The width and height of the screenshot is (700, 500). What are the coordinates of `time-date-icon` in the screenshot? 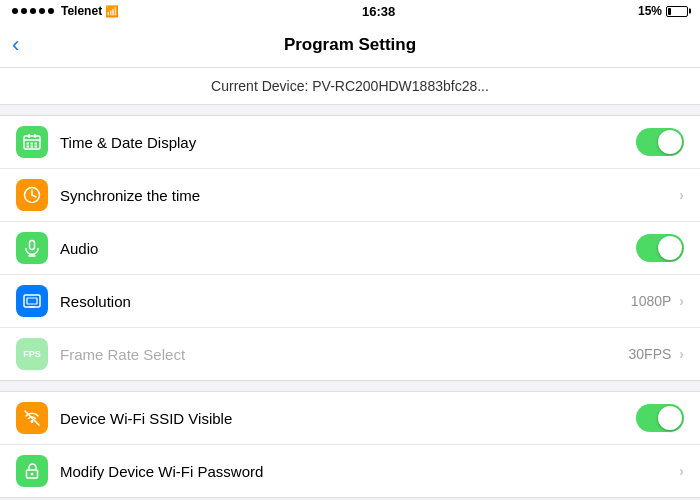 It's located at (32, 142).